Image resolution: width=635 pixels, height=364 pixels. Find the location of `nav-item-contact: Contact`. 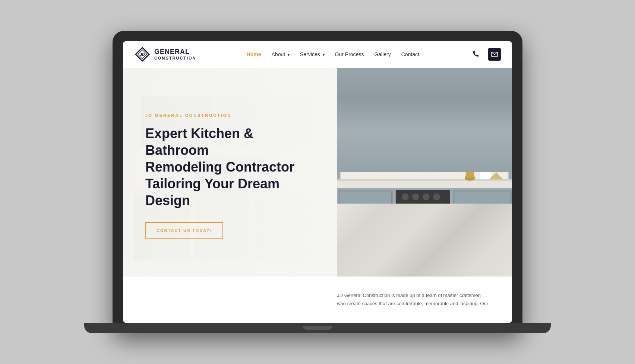

nav-item-contact: Contact is located at coordinates (410, 54).